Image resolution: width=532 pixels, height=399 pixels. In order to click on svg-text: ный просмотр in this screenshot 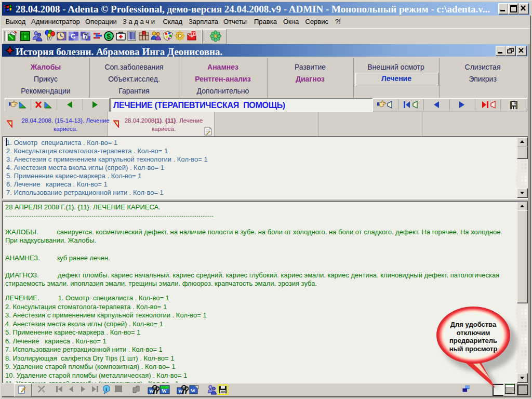, I will do `click(474, 349)`.